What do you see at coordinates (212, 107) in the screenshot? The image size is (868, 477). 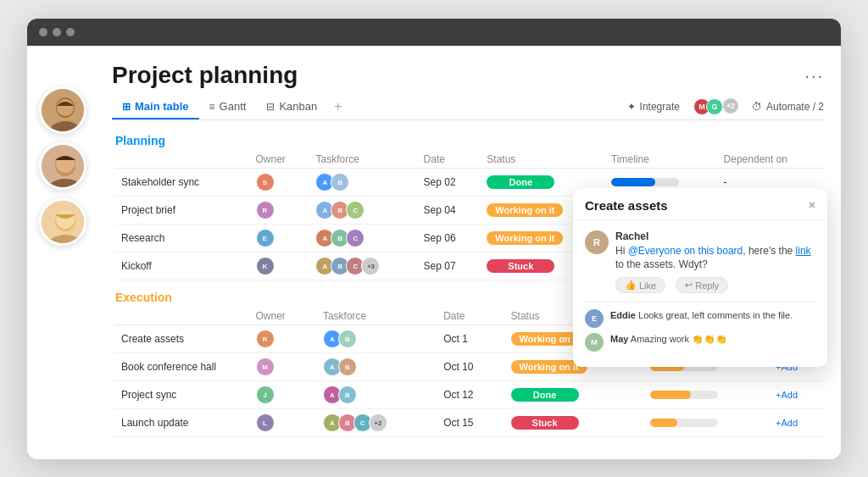 I see `gantt-icon: ≡` at bounding box center [212, 107].